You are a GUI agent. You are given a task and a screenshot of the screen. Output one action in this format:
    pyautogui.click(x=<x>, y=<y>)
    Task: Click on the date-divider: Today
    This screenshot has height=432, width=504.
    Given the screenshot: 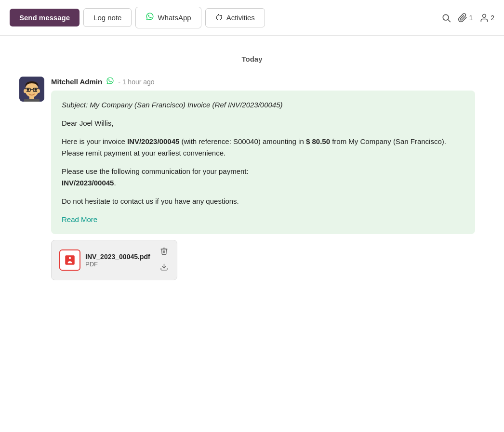 What is the action you would take?
    pyautogui.click(x=252, y=59)
    